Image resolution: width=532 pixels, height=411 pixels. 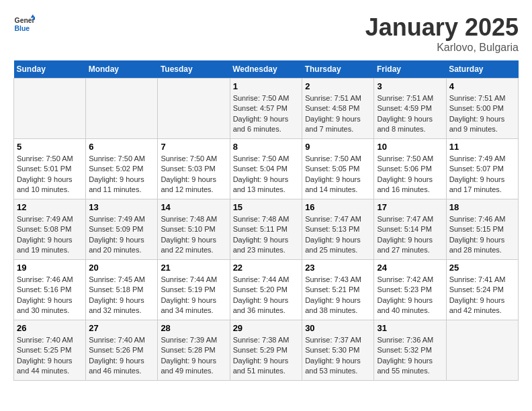 I want to click on calendar-cell: 26Sunrise: 7:40 AM Sunset: 5:25 PM Dayli…, so click(x=50, y=351).